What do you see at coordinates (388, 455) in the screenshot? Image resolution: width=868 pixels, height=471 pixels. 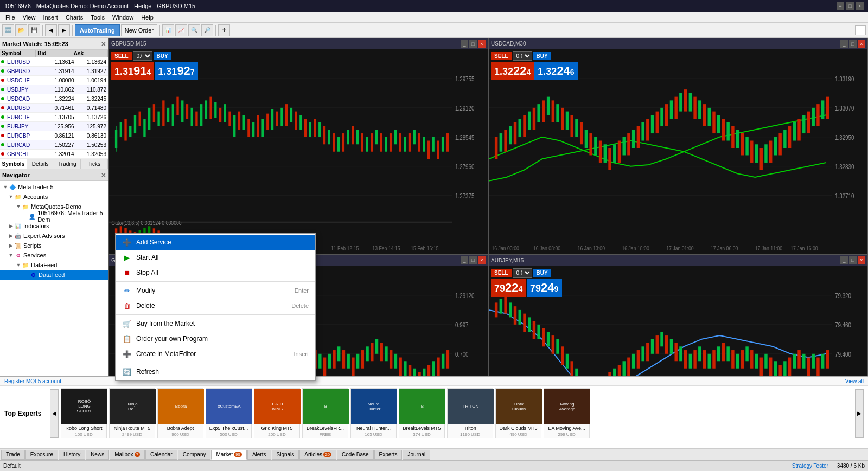 I see `bottom-tab-experts: Experts` at bounding box center [388, 455].